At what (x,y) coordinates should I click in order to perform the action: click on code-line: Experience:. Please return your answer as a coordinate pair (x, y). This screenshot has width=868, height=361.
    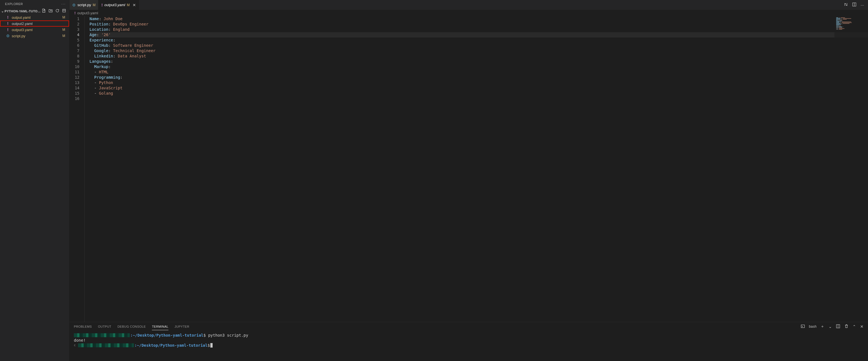
    Looking at the image, I should click on (479, 40).